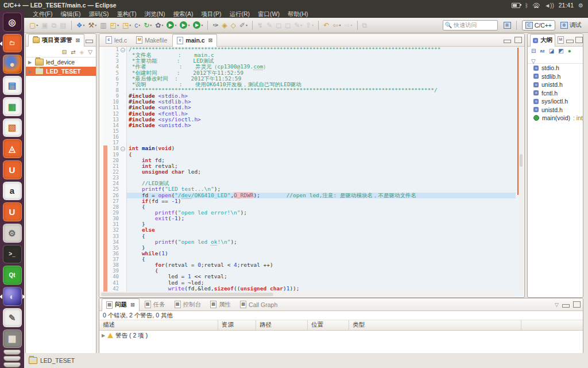  What do you see at coordinates (581, 6) in the screenshot?
I see `session-gear-icon: ⚙` at bounding box center [581, 6].